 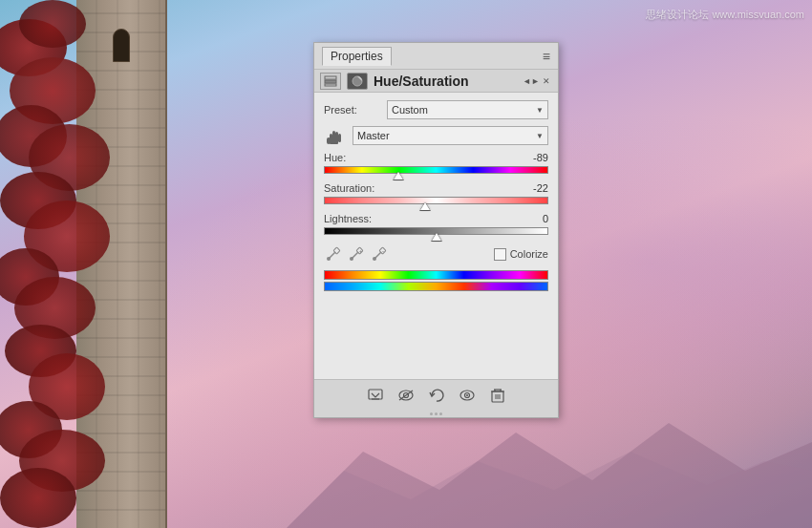 What do you see at coordinates (436, 394) in the screenshot?
I see `panel-footer` at bounding box center [436, 394].